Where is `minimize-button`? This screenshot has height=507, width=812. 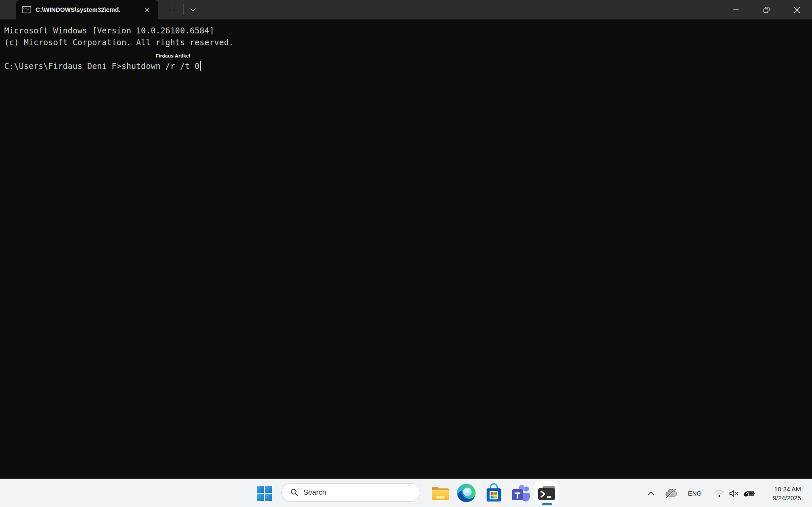 minimize-button is located at coordinates (736, 10).